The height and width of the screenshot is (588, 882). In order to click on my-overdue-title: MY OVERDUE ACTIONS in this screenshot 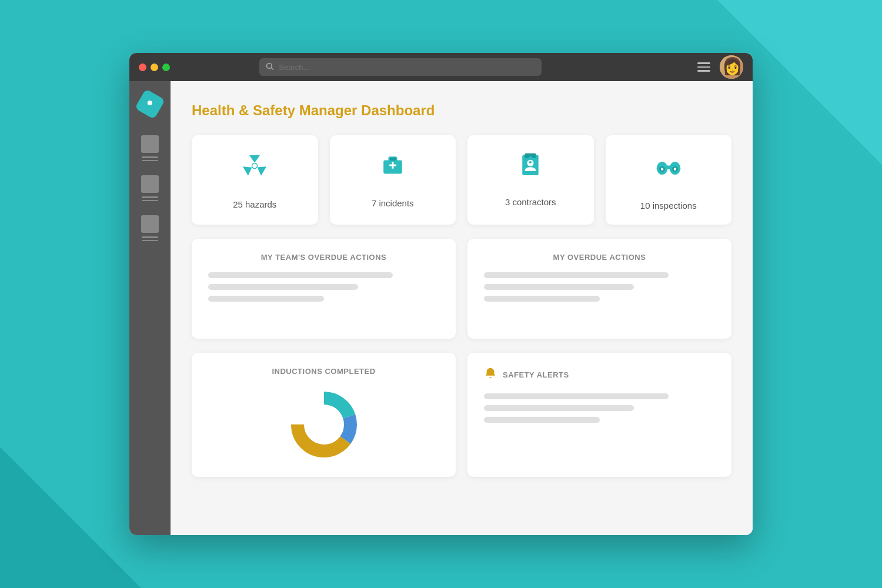, I will do `click(600, 258)`.